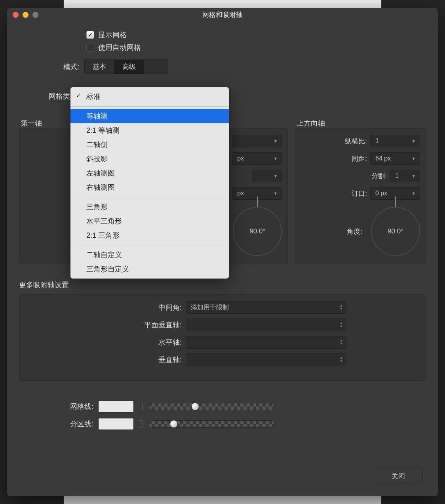  What do you see at coordinates (100, 67) in the screenshot?
I see `mode-basic-option: 基本` at bounding box center [100, 67].